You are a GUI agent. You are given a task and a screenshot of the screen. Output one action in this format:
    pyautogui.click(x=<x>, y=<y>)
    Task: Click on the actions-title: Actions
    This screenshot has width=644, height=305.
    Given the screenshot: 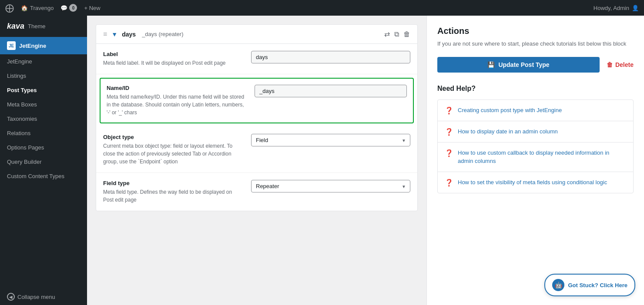 What is the action you would take?
    pyautogui.click(x=535, y=31)
    